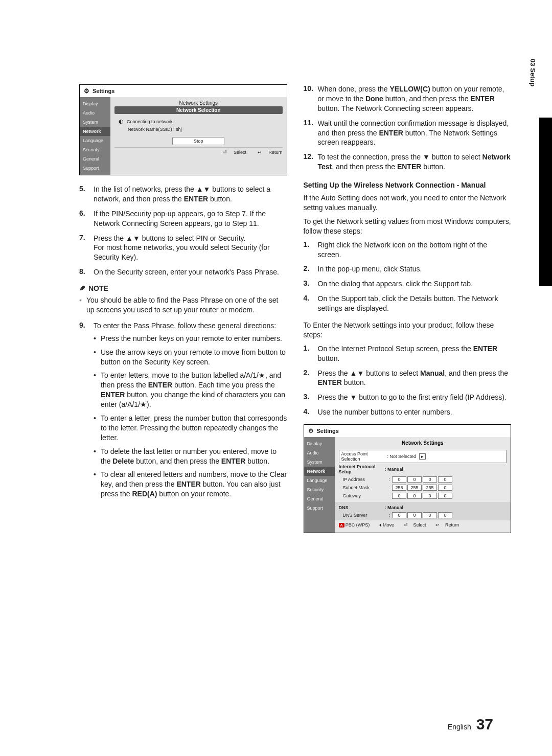 Image resolution: width=552 pixels, height=756 pixels. What do you see at coordinates (341, 525) in the screenshot?
I see `red-a-icon: A` at bounding box center [341, 525].